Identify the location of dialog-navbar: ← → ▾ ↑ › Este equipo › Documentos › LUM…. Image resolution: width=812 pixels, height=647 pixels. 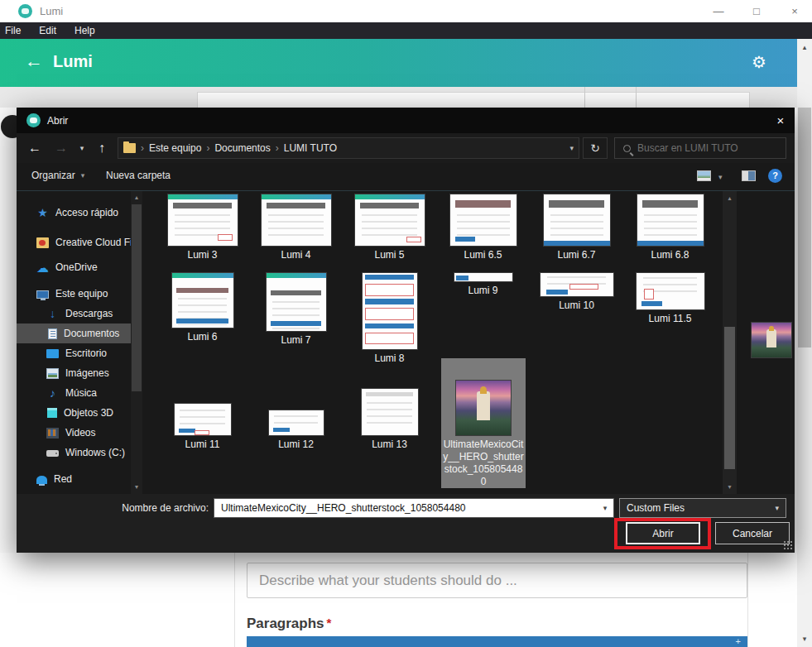
(406, 148).